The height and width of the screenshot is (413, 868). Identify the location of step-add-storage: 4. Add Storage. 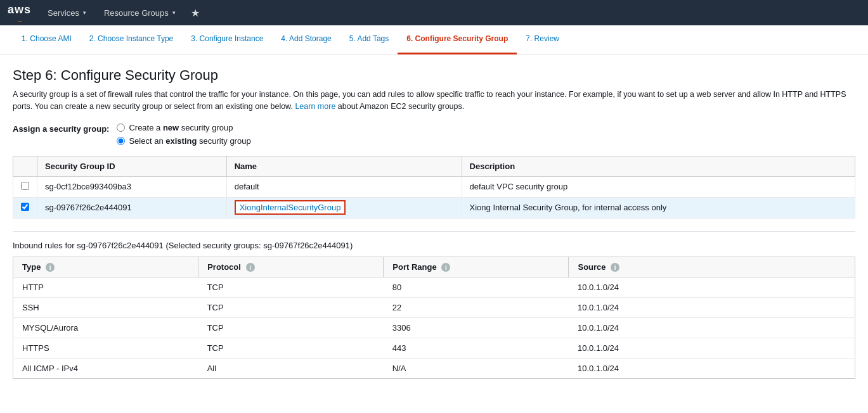
(306, 40).